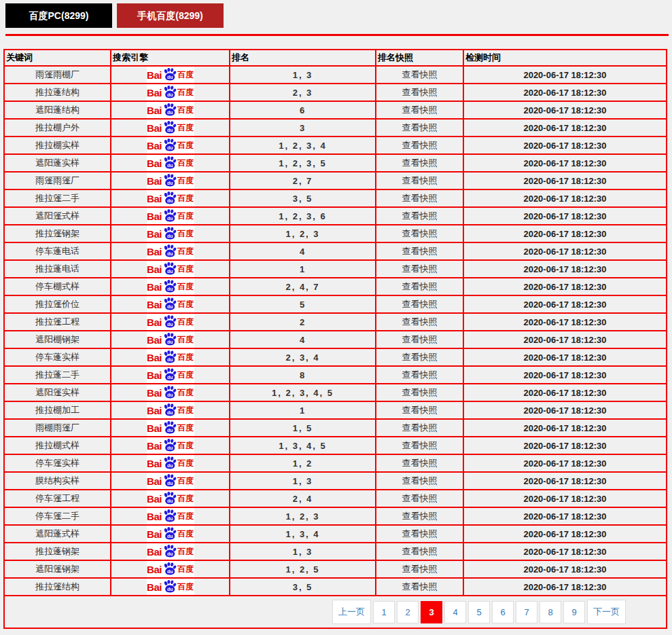  What do you see at coordinates (336, 481) in the screenshot?
I see `table-row: 膜结构实样 Bai du 百度 1, 3 查看快照 2020-06-17 18:…` at bounding box center [336, 481].